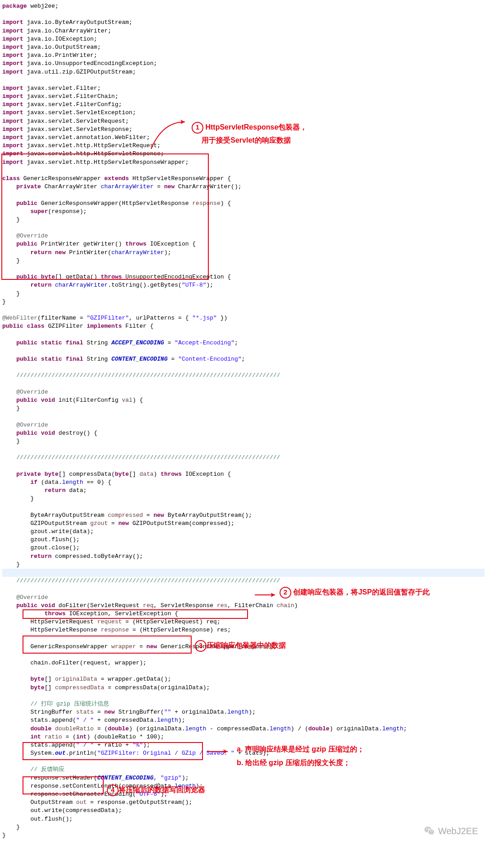  Describe the element at coordinates (429, 831) in the screenshot. I see `wechat-icon` at that location.